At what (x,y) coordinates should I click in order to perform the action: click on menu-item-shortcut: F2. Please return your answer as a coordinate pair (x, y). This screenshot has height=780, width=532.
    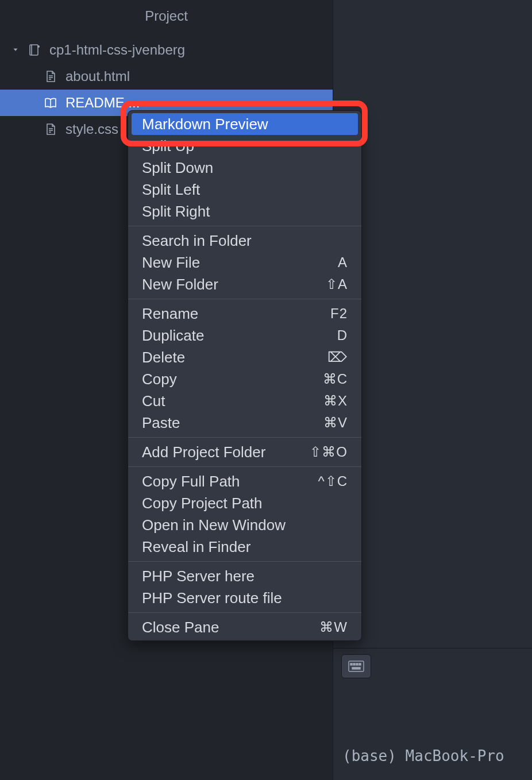
    Looking at the image, I should click on (339, 314).